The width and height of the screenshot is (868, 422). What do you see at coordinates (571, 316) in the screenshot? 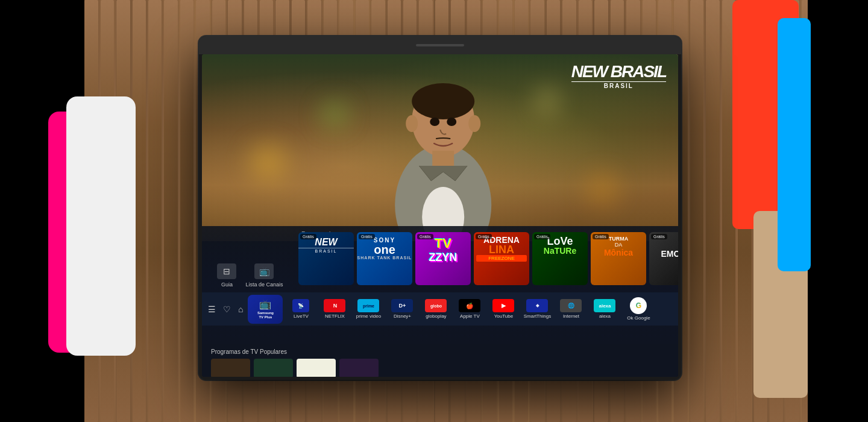
I see `internet-label: Internet` at bounding box center [571, 316].